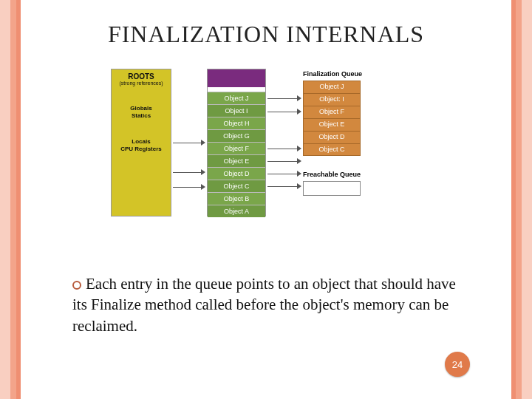  I want to click on fq-item: Object C, so click(332, 149).